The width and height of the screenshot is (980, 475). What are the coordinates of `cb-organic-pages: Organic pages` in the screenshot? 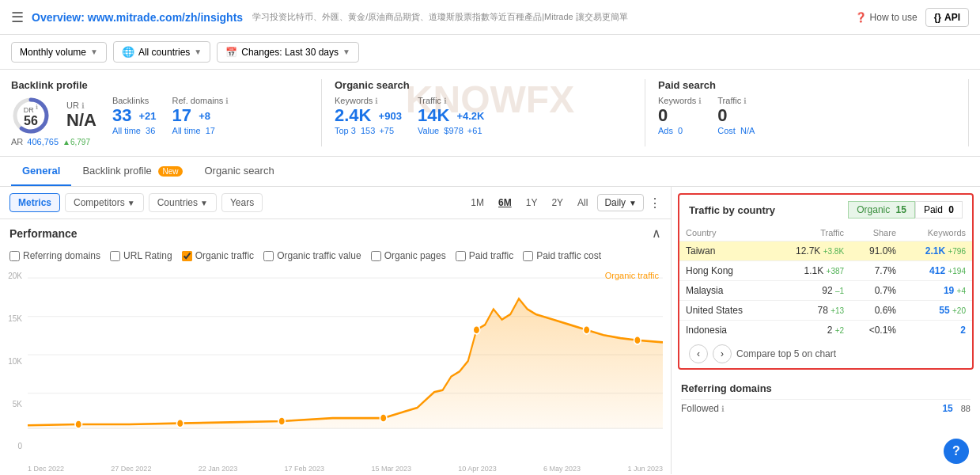 It's located at (408, 256).